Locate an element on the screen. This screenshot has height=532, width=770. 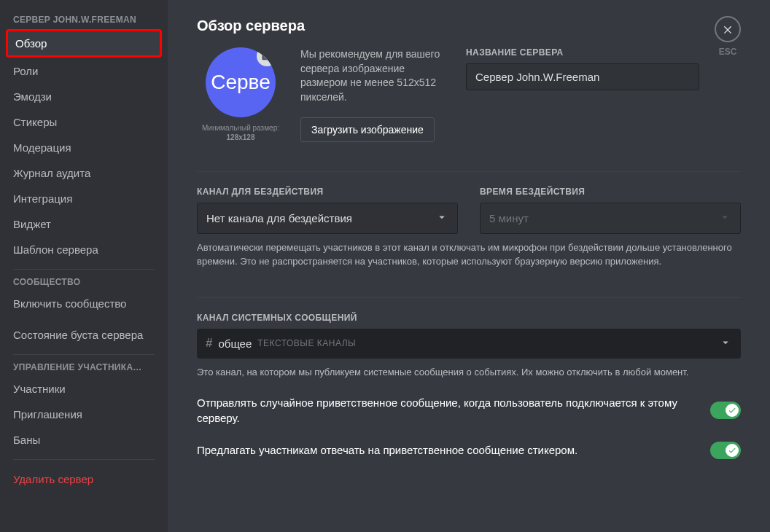
afk-channel-value: Нет канала для бездействия is located at coordinates (279, 219).